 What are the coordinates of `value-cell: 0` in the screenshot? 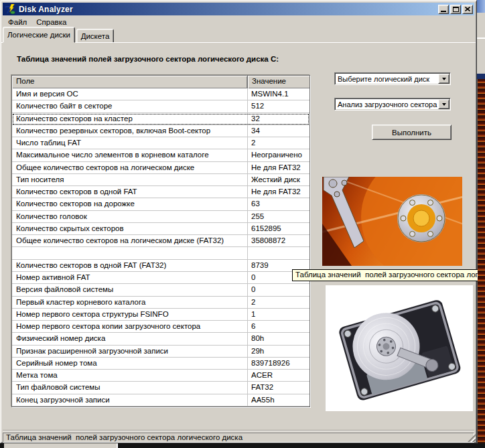 It's located at (279, 289).